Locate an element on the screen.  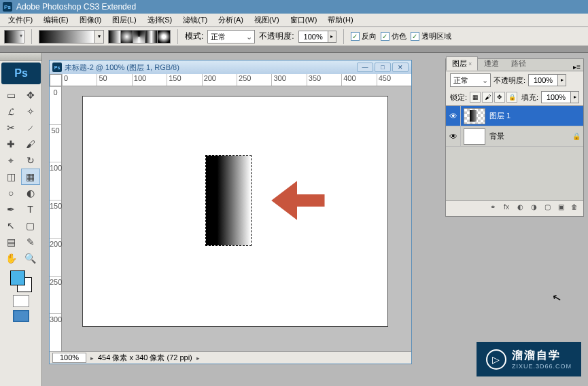
menu-help: 帮助(H) is located at coordinates (340, 20).